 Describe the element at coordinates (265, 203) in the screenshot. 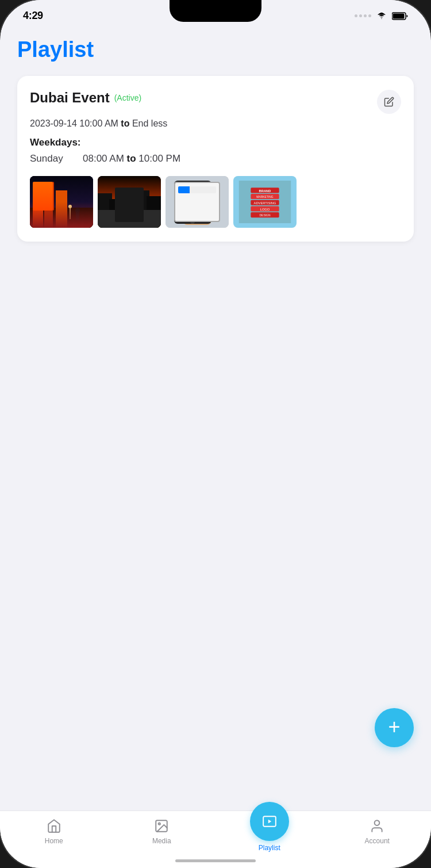

I see `svg-text: ADVERTISING` at that location.